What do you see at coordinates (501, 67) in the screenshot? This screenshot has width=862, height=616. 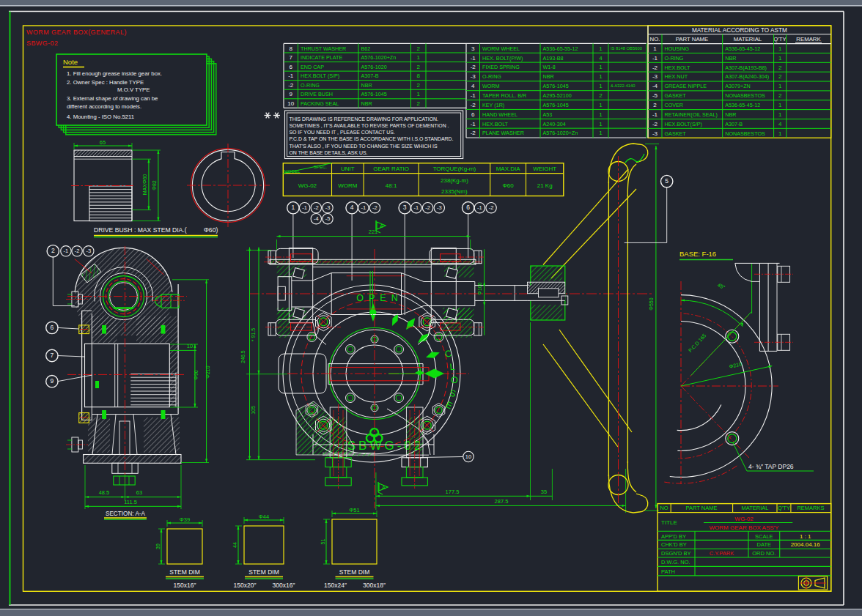 I see `svg-text: FIXED SPRING` at bounding box center [501, 67].